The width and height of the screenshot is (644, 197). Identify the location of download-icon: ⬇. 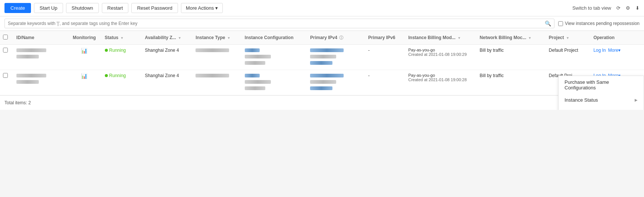
(637, 8).